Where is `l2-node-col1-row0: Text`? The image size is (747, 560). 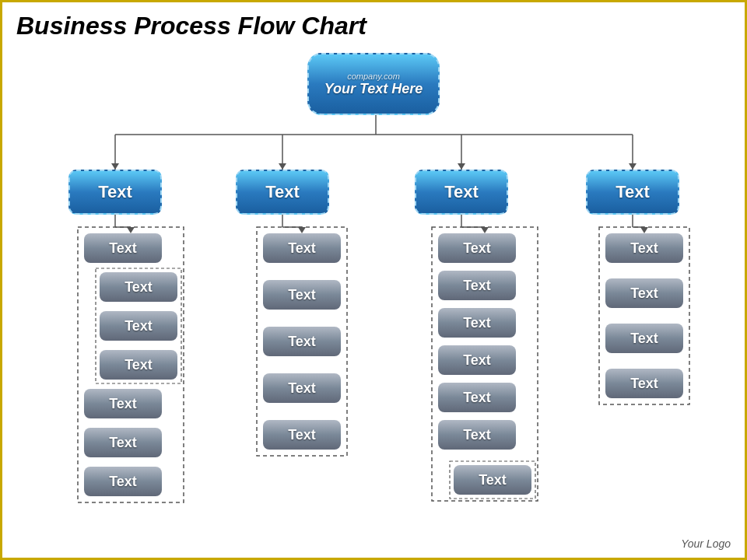
l2-node-col1-row0: Text is located at coordinates (302, 248).